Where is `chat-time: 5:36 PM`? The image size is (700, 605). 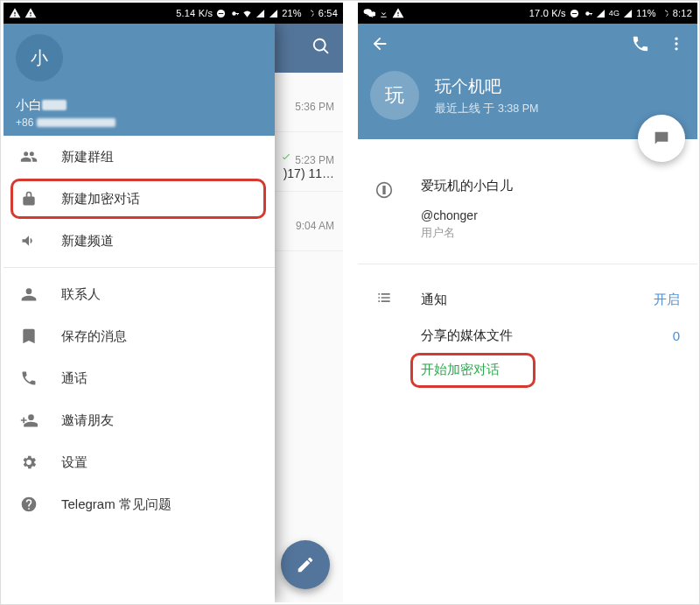 chat-time: 5:36 PM is located at coordinates (315, 107).